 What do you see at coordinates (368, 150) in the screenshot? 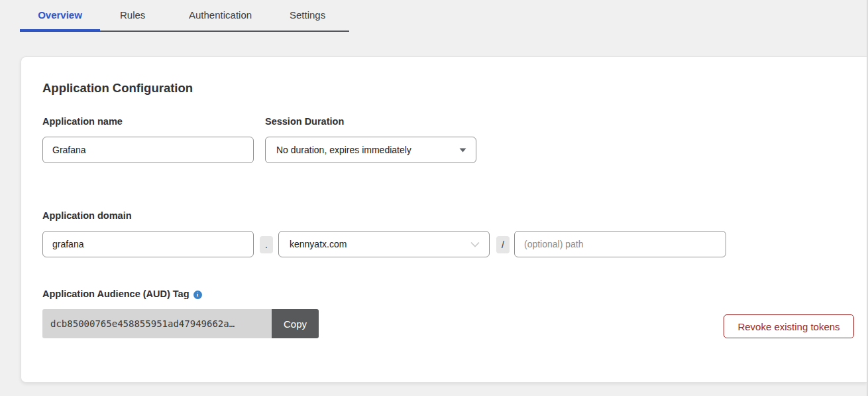
I see `session-duration-value: No duration, expires immediately` at bounding box center [368, 150].